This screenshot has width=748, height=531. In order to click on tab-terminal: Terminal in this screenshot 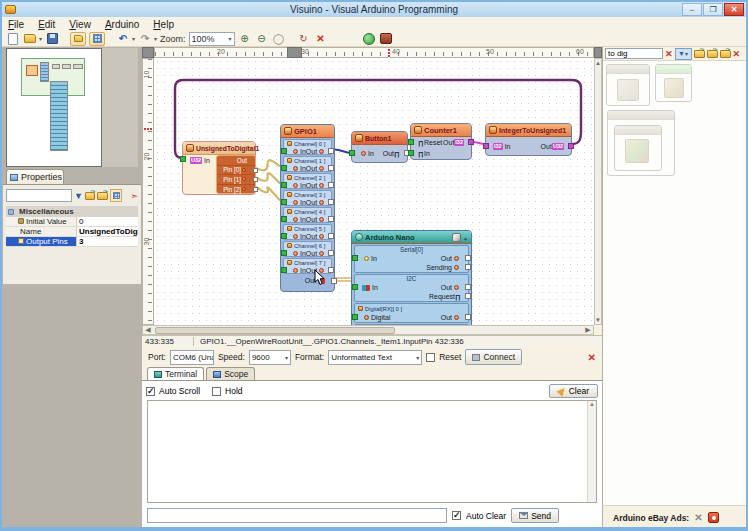, I will do `click(176, 374)`.